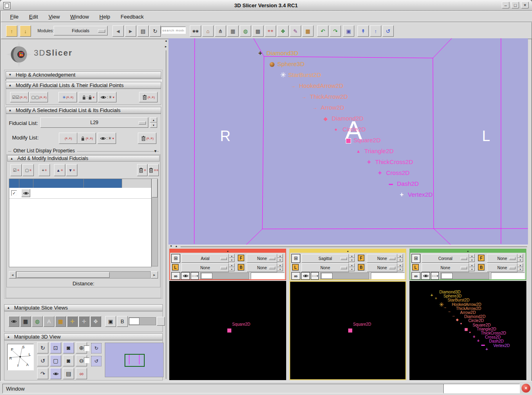 The width and height of the screenshot is (532, 395). Describe the element at coordinates (54, 17) in the screenshot. I see `menu-item-view: View` at that location.